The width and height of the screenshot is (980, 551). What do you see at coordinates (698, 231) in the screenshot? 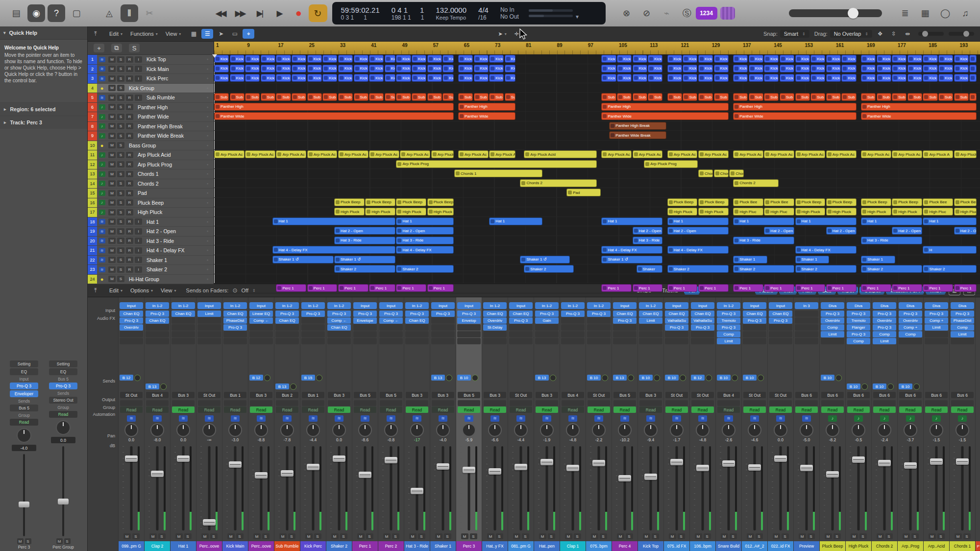
I see `region: Hat 2 - Open` at bounding box center [698, 231].